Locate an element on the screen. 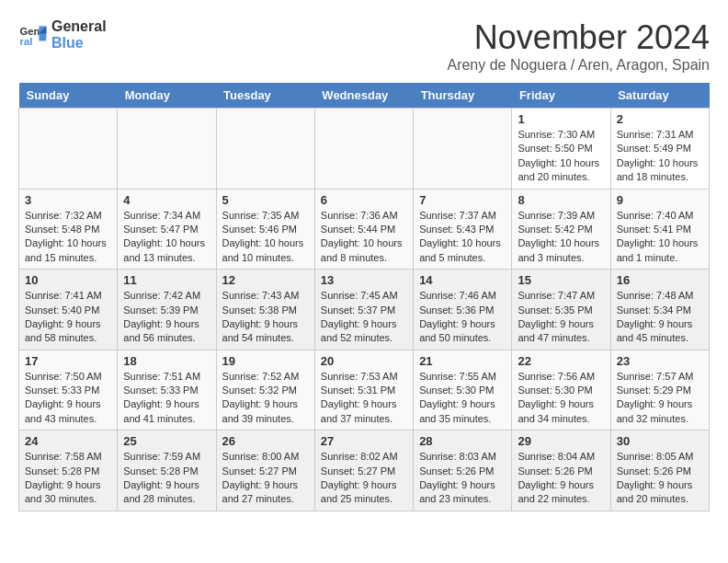 This screenshot has height=563, width=728. day-number: 26 is located at coordinates (266, 442).